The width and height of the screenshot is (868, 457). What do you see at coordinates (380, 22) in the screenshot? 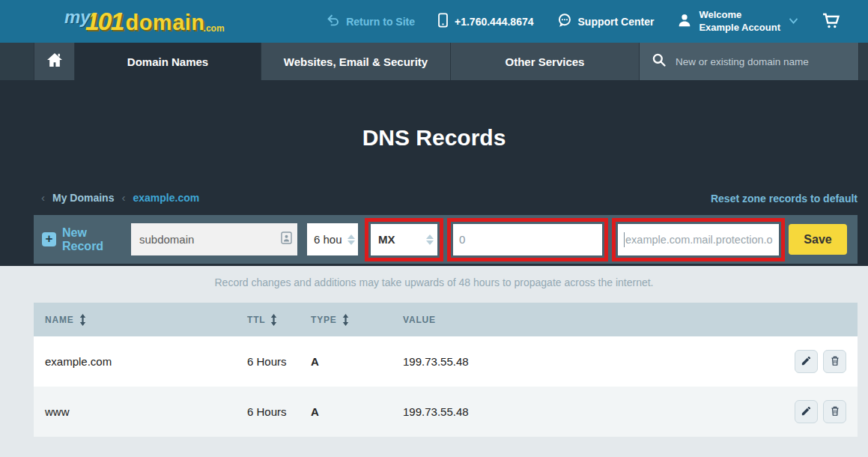
I see `return-to-site-label: Return to Site` at bounding box center [380, 22].